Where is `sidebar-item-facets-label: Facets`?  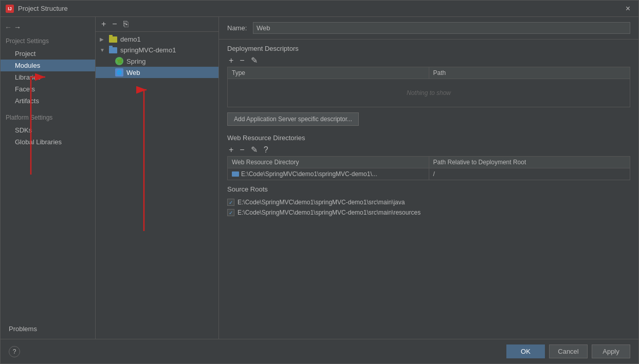 sidebar-item-facets-label: Facets is located at coordinates (25, 89).